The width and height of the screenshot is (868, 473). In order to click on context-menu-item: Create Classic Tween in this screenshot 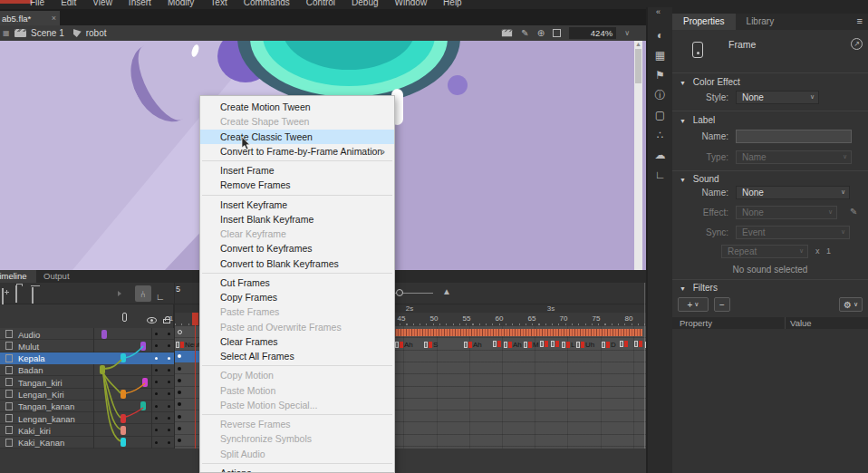, I will do `click(297, 137)`.